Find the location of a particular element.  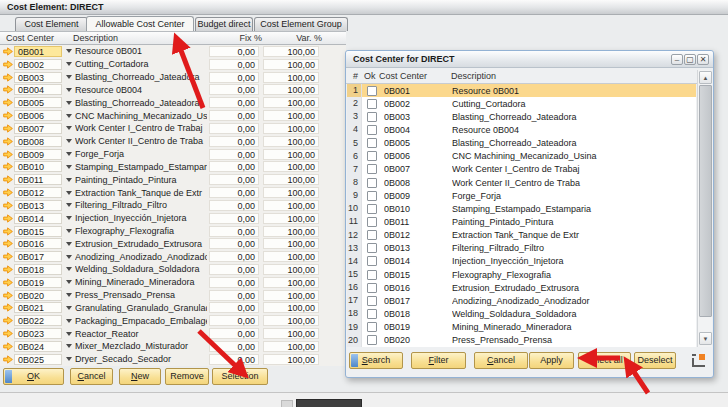

popup-cost-center-cell: 0B006 is located at coordinates (418, 156).